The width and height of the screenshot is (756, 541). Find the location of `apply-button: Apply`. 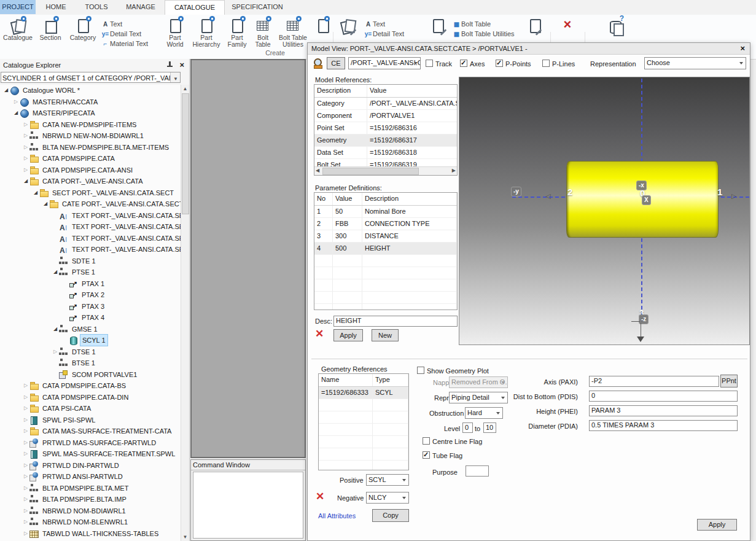

apply-button: Apply is located at coordinates (717, 524).